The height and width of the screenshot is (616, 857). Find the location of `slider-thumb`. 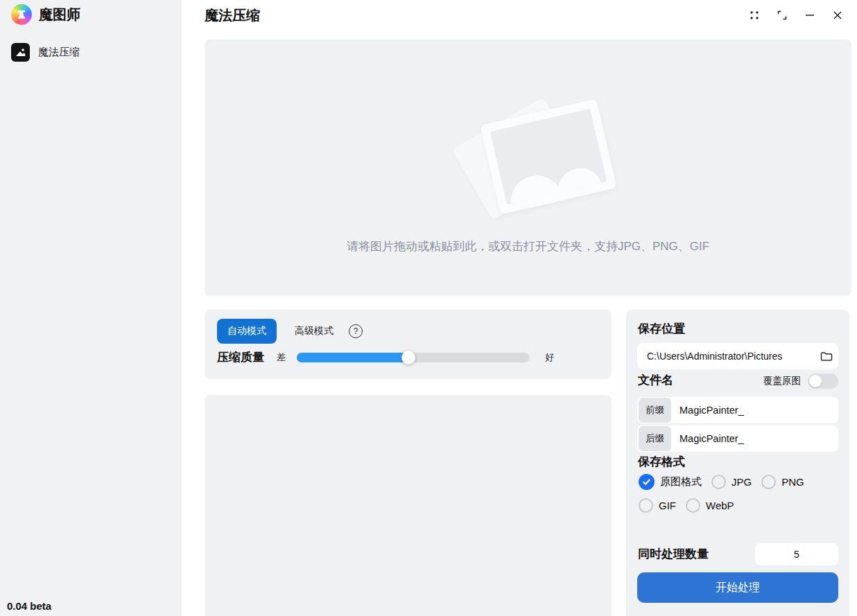

slider-thumb is located at coordinates (408, 358).